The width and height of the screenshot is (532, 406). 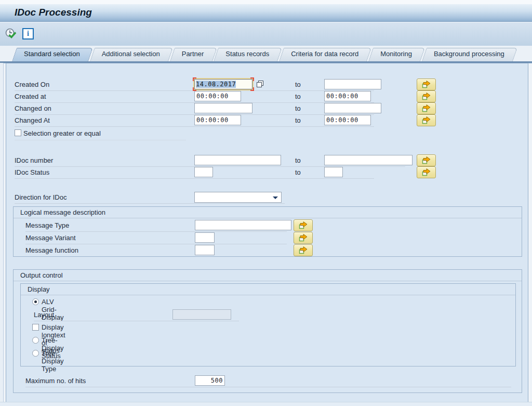 What do you see at coordinates (348, 120) in the screenshot?
I see `changed-at-to-field` at bounding box center [348, 120].